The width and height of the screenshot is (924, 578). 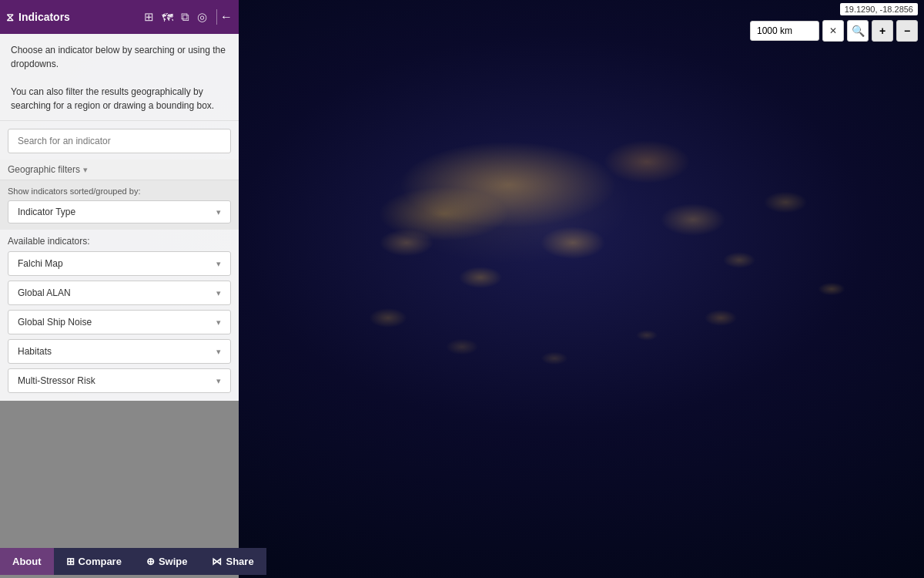 What do you see at coordinates (40, 264) in the screenshot?
I see `indicator-falchi-map-label: Falchi Map` at bounding box center [40, 264].